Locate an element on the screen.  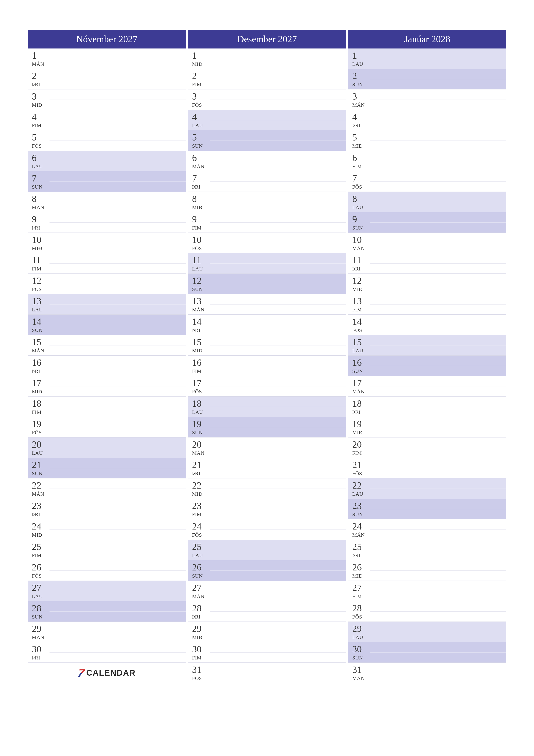
day-number: 27 is located at coordinates (109, 588).